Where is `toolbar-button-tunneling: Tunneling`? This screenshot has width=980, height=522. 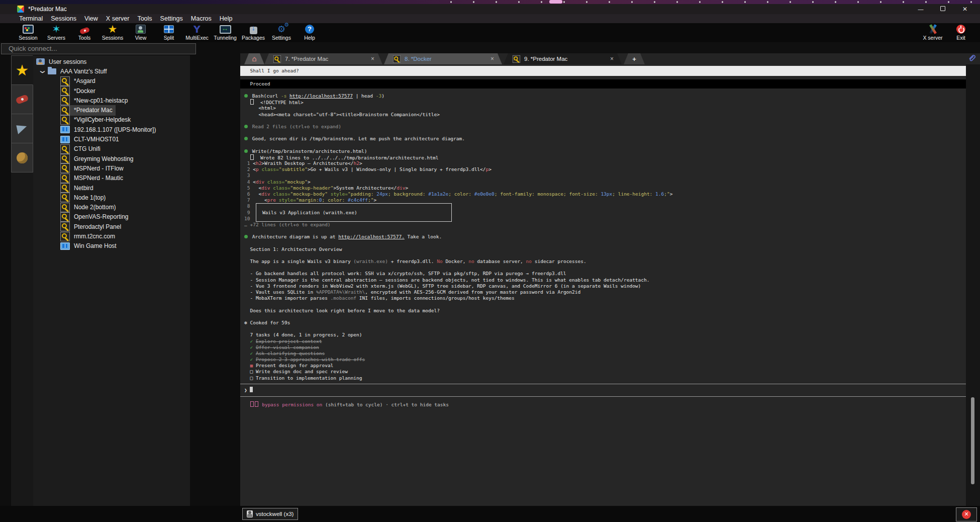 toolbar-button-tunneling: Tunneling is located at coordinates (225, 33).